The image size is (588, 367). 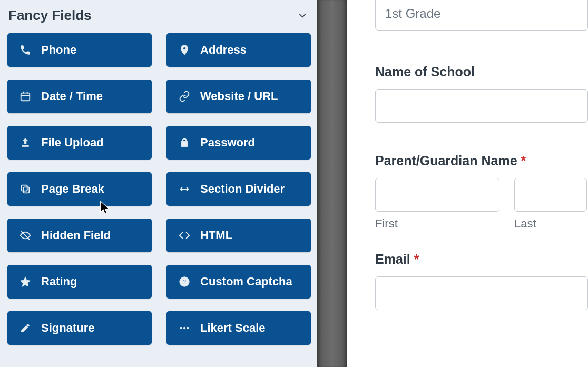 What do you see at coordinates (551, 224) in the screenshot?
I see `last-sublabel: Last` at bounding box center [551, 224].